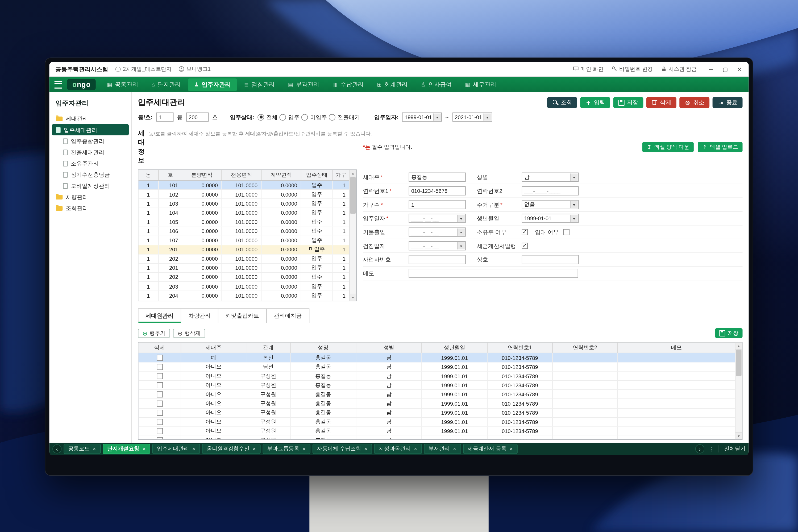  What do you see at coordinates (244, 231) in the screenshot?
I see `unit-table-row: 1 106 0.0000 101.0000 0.0000 입주 1` at bounding box center [244, 231].